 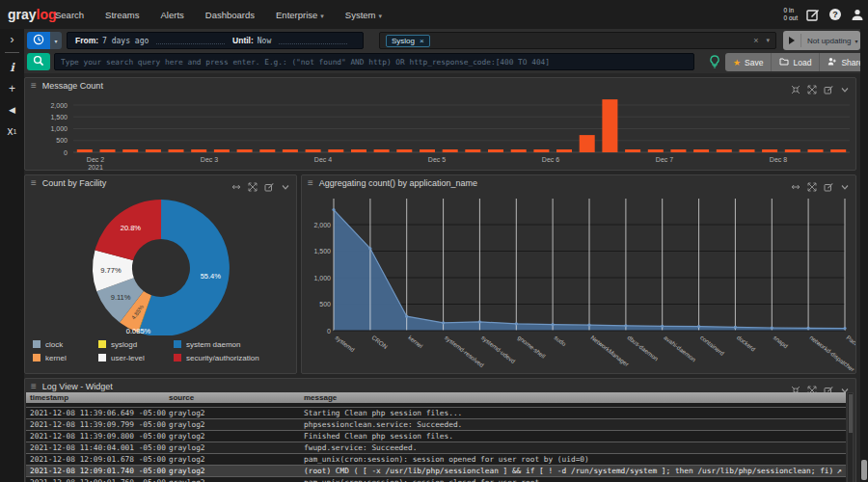 I want to click on svg-text: Dec 3, so click(x=209, y=160).